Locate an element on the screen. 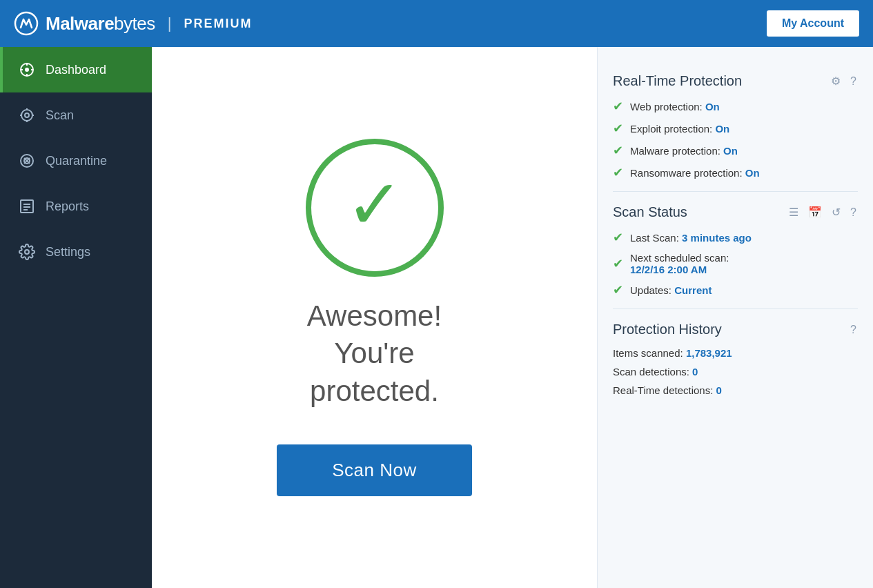 Image resolution: width=873 pixels, height=588 pixels. protection-status-circle: ✓ is located at coordinates (375, 208).